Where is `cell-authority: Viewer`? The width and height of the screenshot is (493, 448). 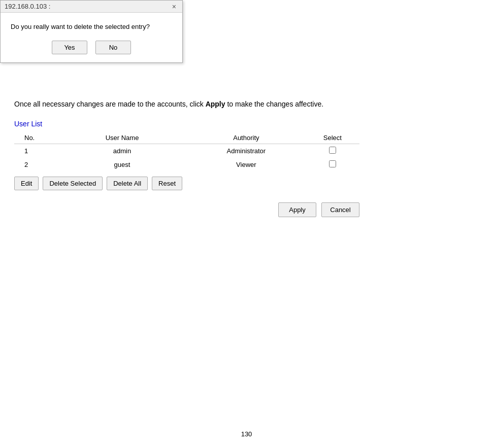
cell-authority: Viewer is located at coordinates (246, 164).